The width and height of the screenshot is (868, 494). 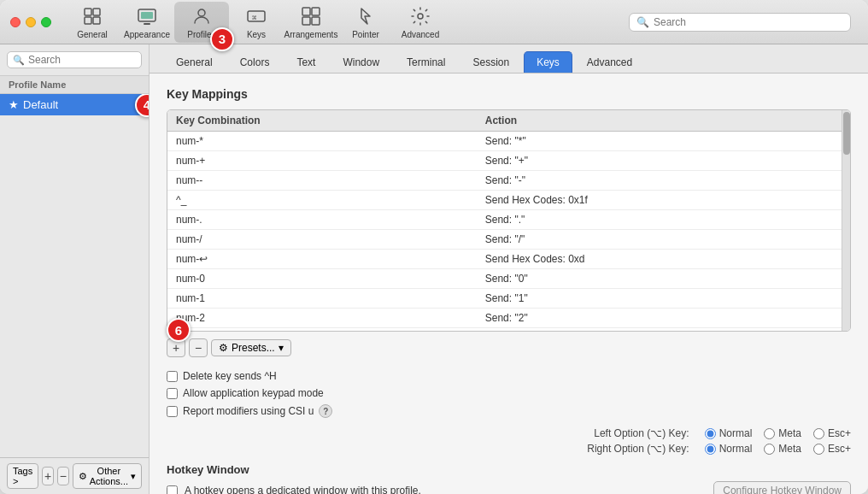 I want to click on general-icon, so click(x=92, y=16).